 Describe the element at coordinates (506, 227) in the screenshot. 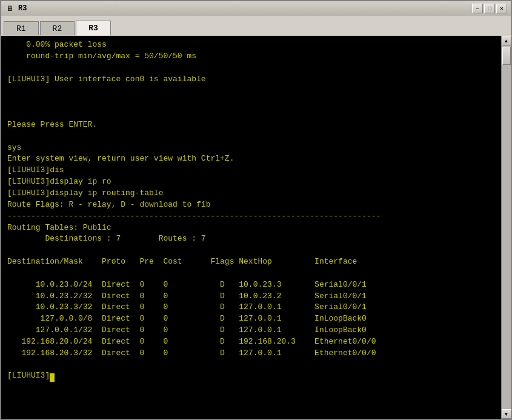

I see `scrollbar: ▲ ▼` at that location.